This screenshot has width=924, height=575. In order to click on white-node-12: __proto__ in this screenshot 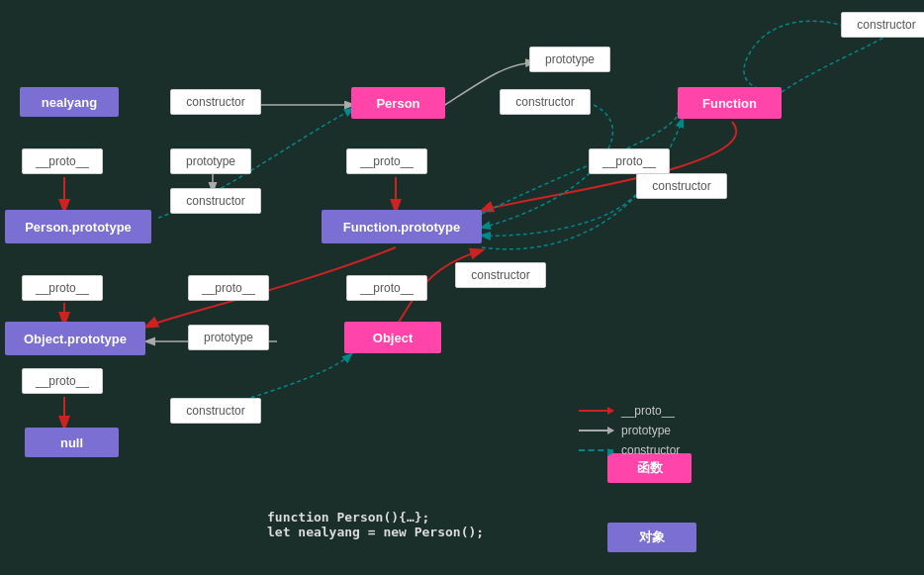, I will do `click(629, 161)`.